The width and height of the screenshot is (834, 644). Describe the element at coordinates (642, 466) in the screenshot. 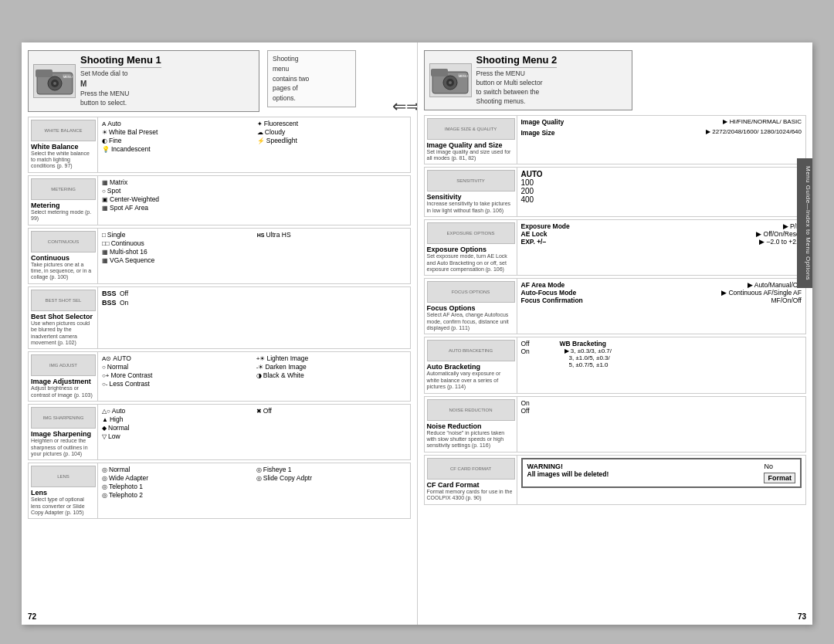

I see `cf-warning-title: WARNING!` at that location.